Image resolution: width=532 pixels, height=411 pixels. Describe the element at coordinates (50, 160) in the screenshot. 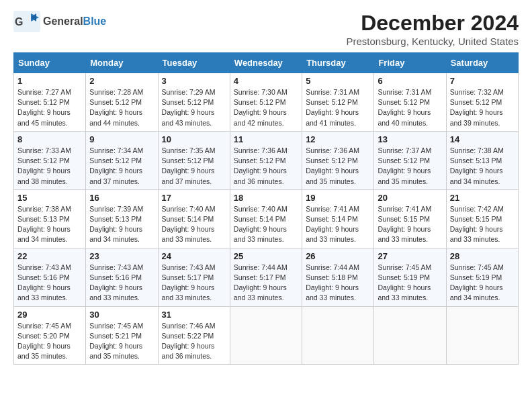

I see `calendar-cell: 8 Sunrise: 7:33 AMSunset: 5:12 PMDayligh…` at that location.